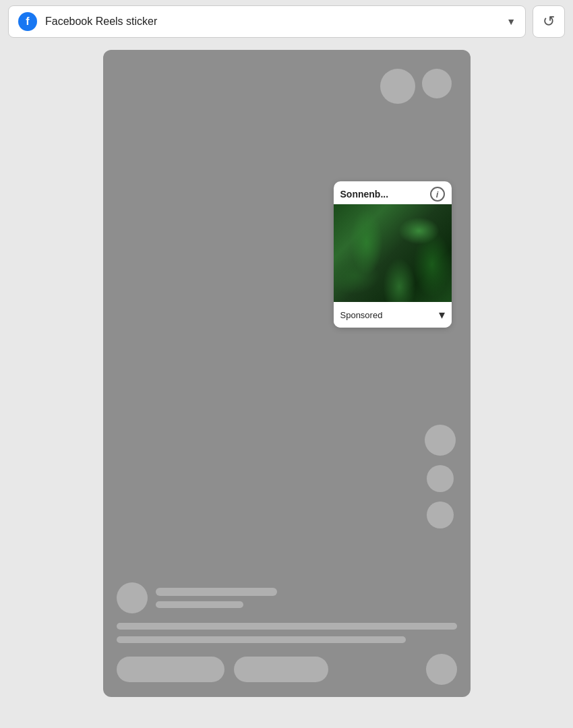 The image size is (573, 728). Describe the element at coordinates (286, 22) in the screenshot. I see `toolbar: f Facebook Reels sticker ▼ ↺` at that location.